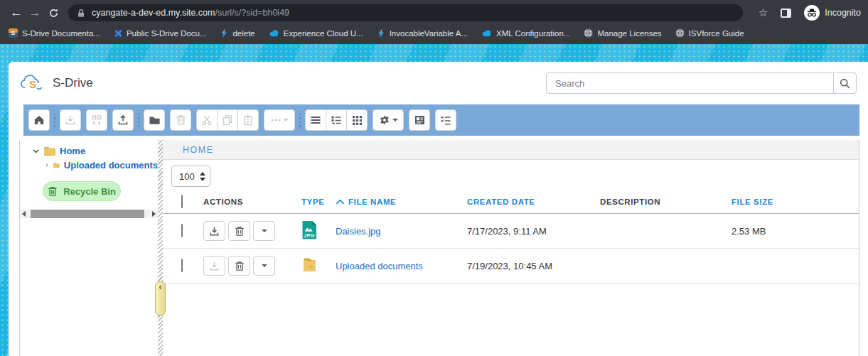 This screenshot has width=868, height=356. I want to click on more-actions-button, so click(279, 120).